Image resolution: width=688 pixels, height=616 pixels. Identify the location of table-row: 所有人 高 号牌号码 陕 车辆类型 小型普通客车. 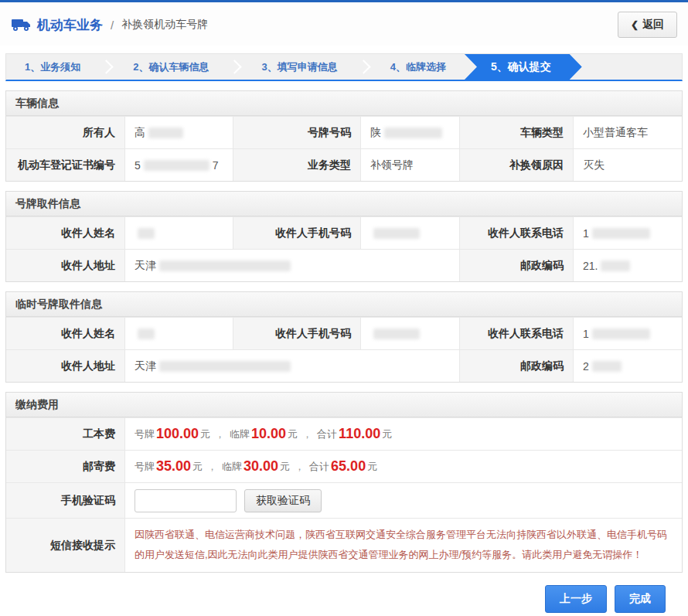
(344, 132).